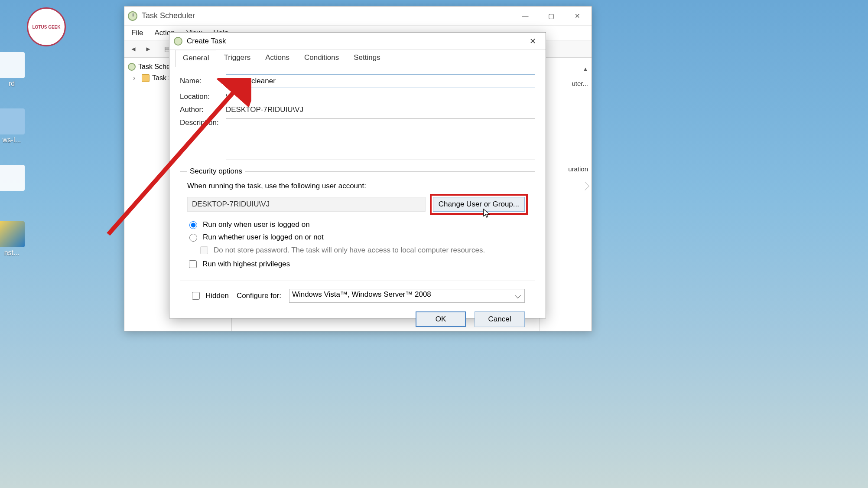 This screenshot has width=868, height=488. Describe the element at coordinates (264, 110) in the screenshot. I see `author-value: DESKTOP-7RIDUIU\VJ` at that location.